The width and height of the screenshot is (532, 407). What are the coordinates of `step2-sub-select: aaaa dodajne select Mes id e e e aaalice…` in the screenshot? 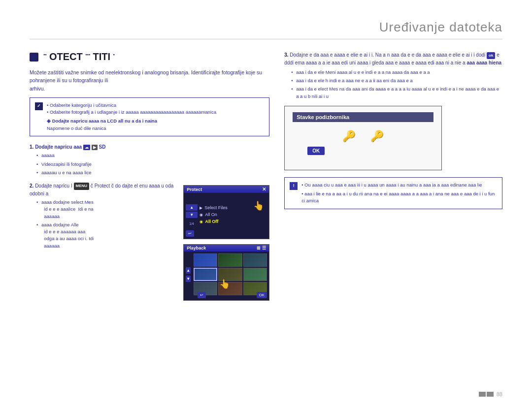 It's located at (106, 210).